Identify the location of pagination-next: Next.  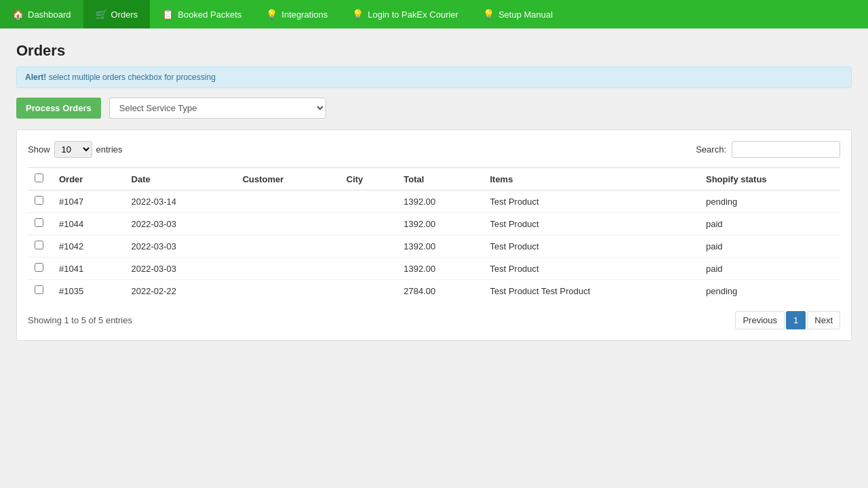
(823, 320).